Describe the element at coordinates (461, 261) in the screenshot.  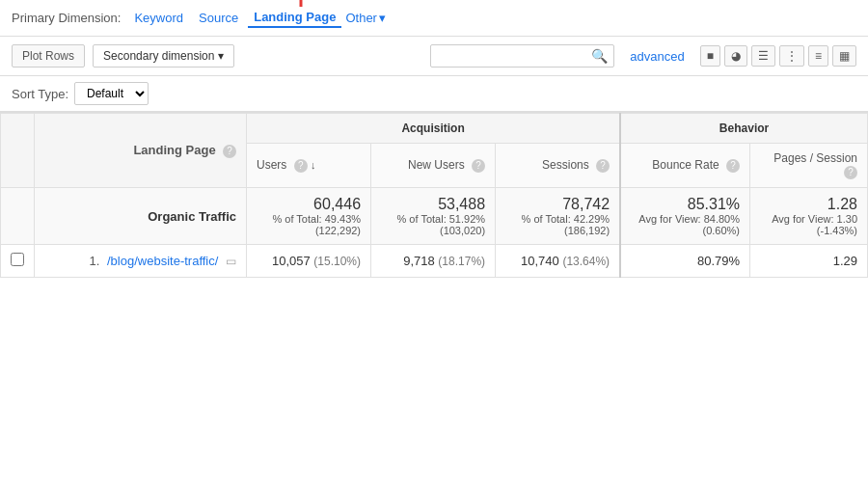
I see `row1-new-users-pct: (18.17%)` at that location.